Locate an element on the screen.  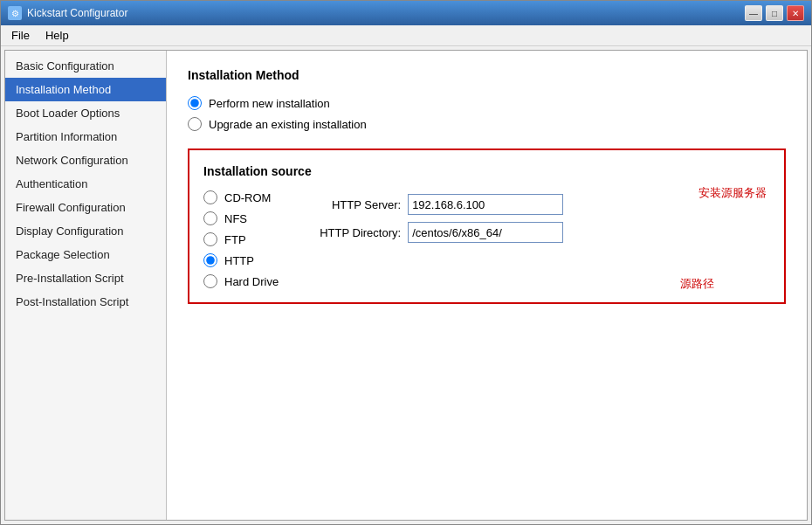
title-bar: ⚙ Kickstart Configurator — □ ✕ is located at coordinates (406, 13).